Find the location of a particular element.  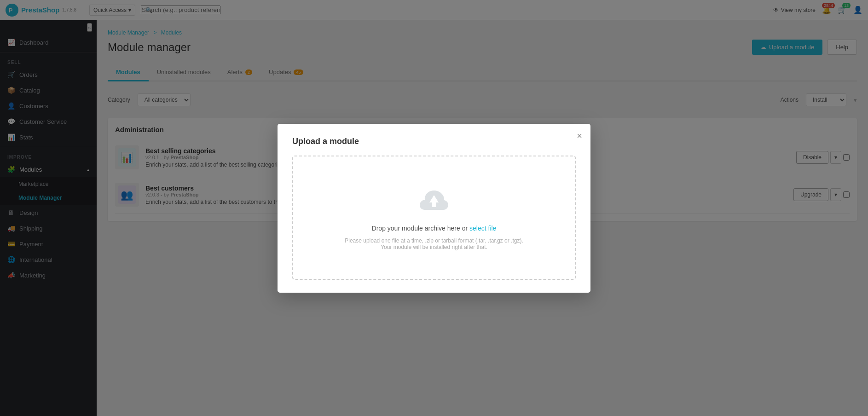

dropzone-hint: Please upload one file at a time, .zip o… is located at coordinates (434, 244).